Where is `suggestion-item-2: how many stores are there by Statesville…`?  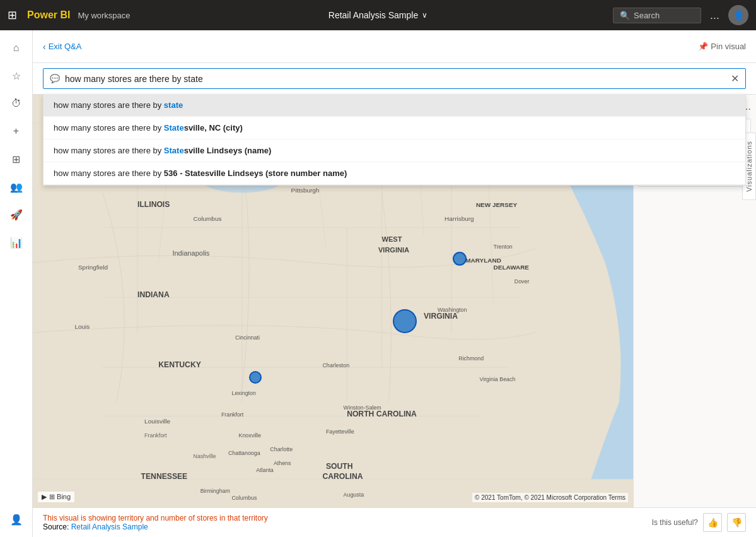 suggestion-item-2: how many stores are there by Statesville… is located at coordinates (395, 151).